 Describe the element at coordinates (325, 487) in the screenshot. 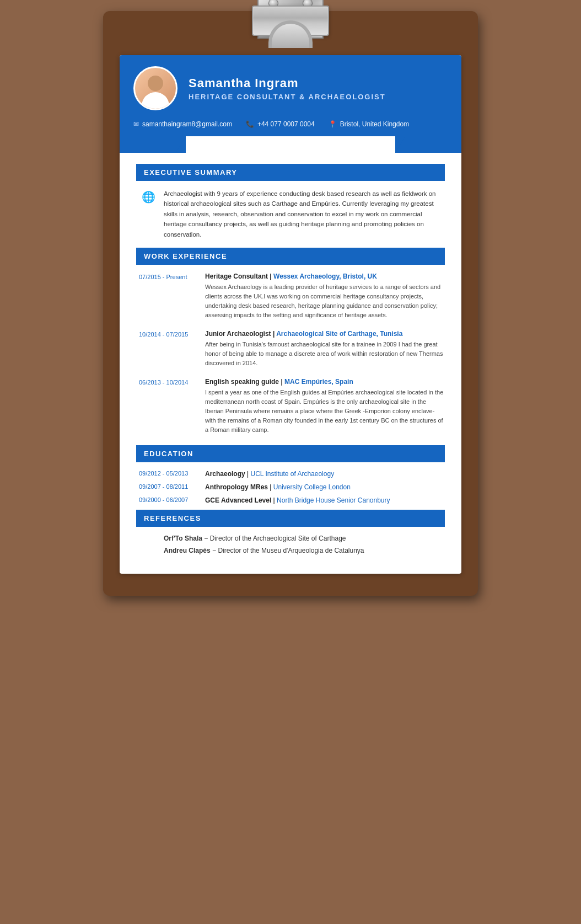

I see `edu-details-2: Anthropology MRes | University College L…` at that location.